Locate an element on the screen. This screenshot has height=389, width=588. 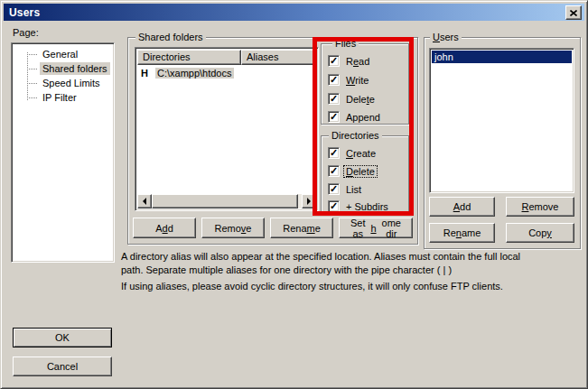
page-item-label: IP Filter is located at coordinates (60, 97).